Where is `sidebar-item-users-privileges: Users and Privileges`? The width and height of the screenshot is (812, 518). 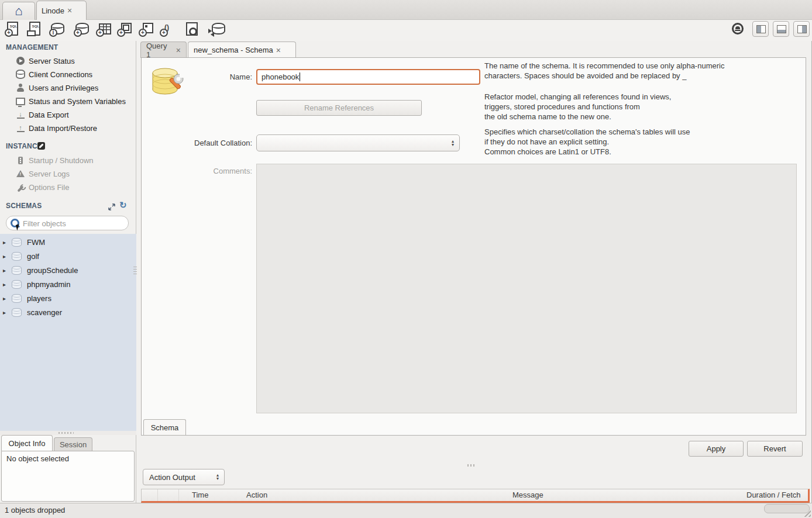
sidebar-item-users-privileges: Users and Privileges is located at coordinates (68, 88).